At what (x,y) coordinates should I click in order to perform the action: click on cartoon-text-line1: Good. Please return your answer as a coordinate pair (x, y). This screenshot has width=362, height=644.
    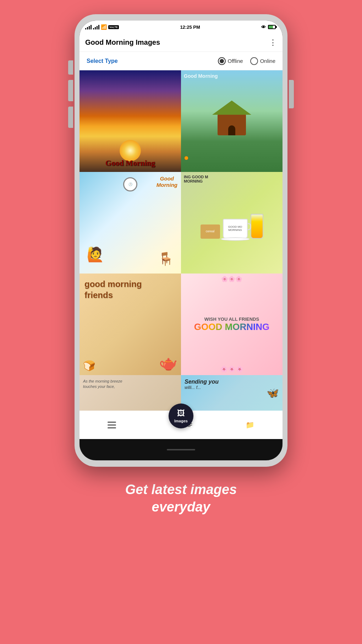
    Looking at the image, I should click on (167, 178).